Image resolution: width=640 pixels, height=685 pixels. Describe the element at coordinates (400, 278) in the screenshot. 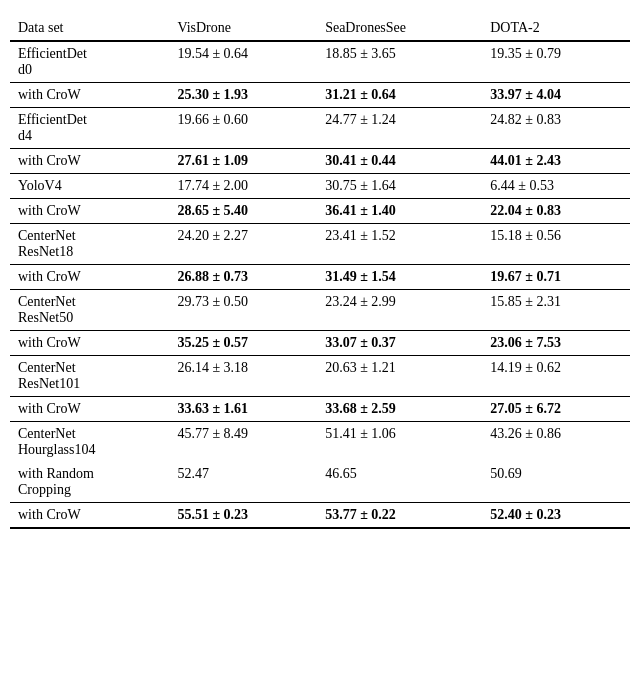

I see `seadronessee-cell: 31.49 ± 1.54` at that location.